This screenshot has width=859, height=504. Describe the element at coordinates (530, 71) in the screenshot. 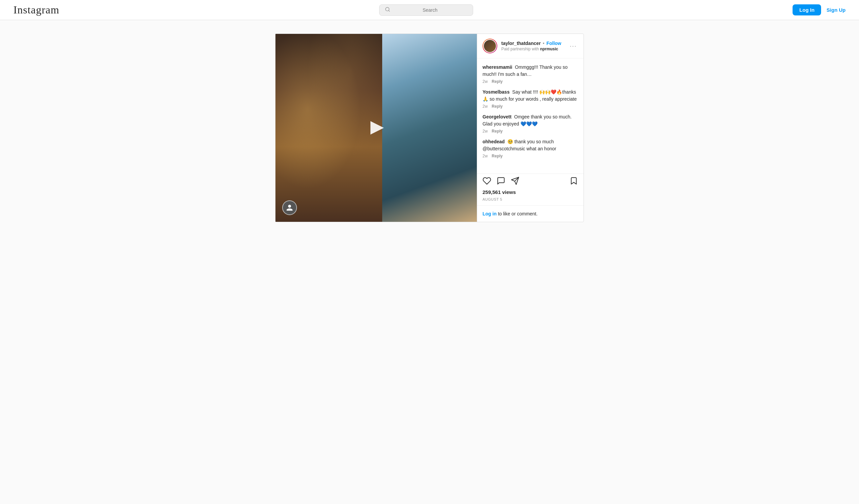

I see `comment-text: wheresmamii Ommggg!!! Thank you so much!…` at that location.